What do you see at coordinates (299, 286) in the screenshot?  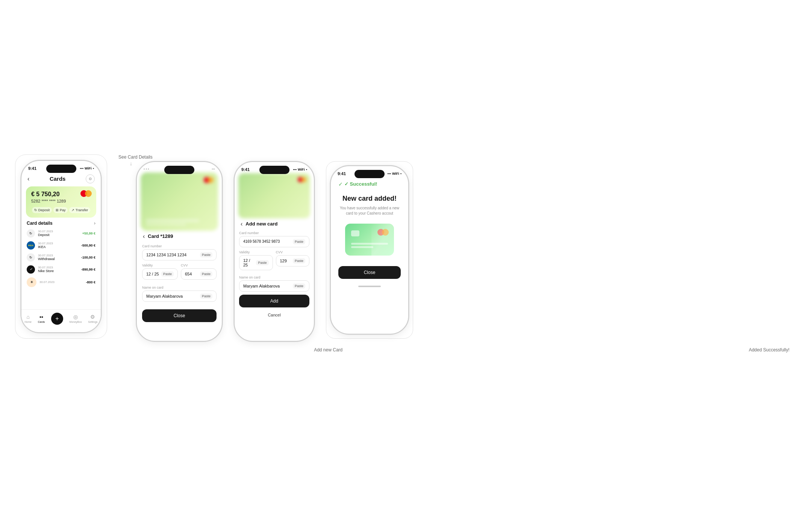 I see `paste-name-3: Paste` at bounding box center [299, 286].